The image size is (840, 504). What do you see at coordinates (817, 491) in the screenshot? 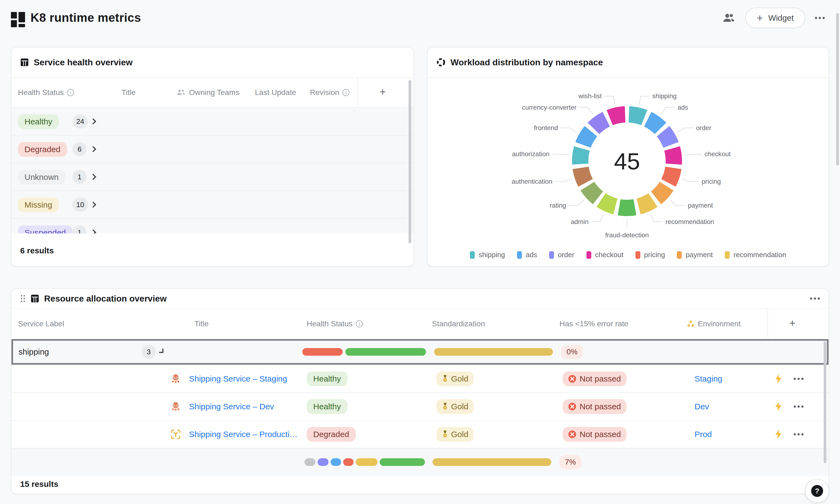
I see `help-button: ?` at bounding box center [817, 491].